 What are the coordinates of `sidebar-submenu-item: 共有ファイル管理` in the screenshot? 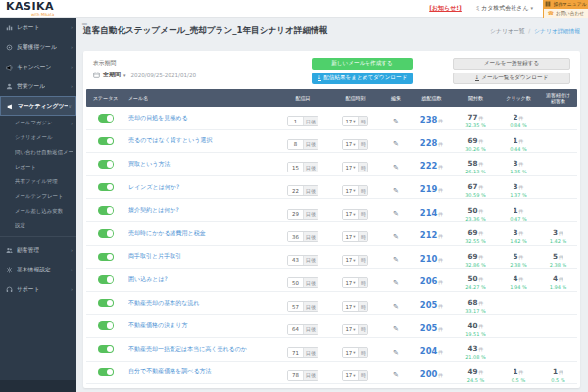 It's located at (38, 182).